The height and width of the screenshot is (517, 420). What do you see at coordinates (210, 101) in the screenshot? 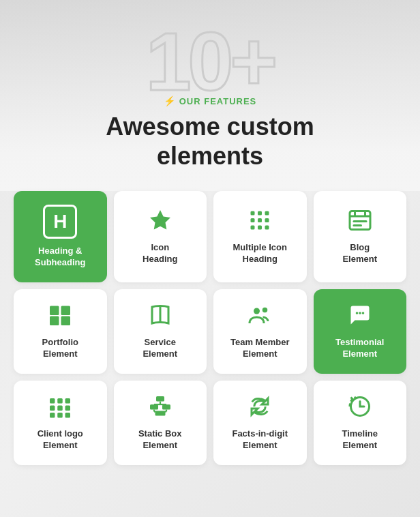
I see `hero-subtitle-row: ⚡ Our Features` at bounding box center [210, 101].